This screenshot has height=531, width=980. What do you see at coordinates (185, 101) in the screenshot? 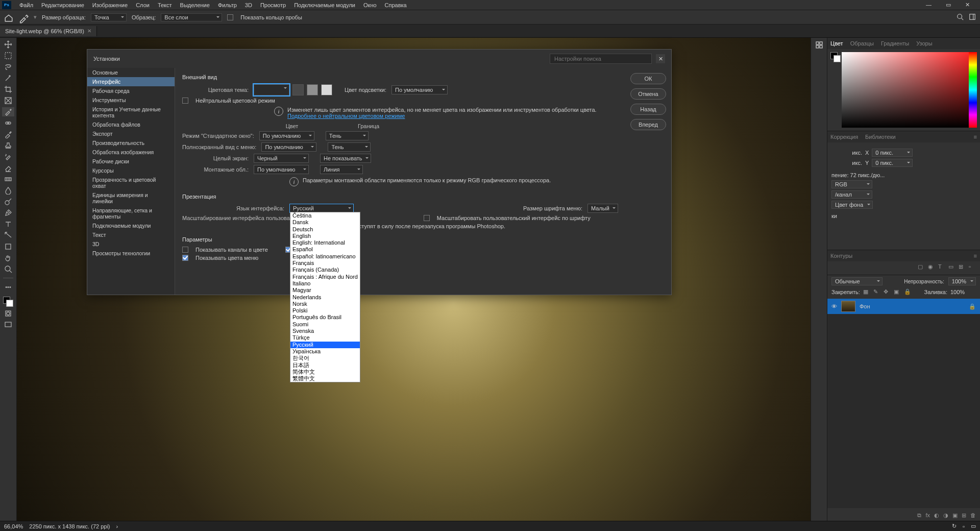
I see `neutral-checkbox` at bounding box center [185, 101].